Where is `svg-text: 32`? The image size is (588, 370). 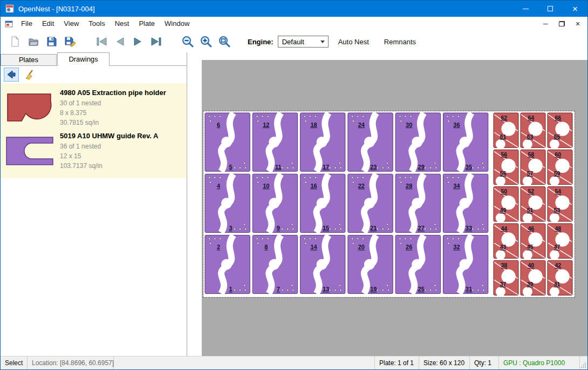 svg-text: 32 is located at coordinates (456, 247).